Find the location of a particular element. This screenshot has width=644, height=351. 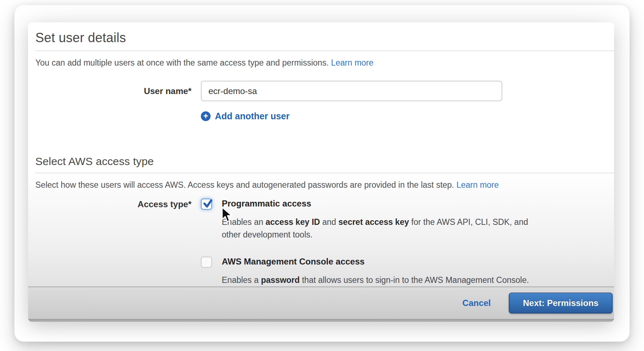

programmatic-access-title: Programmatic access is located at coordinates (375, 204).